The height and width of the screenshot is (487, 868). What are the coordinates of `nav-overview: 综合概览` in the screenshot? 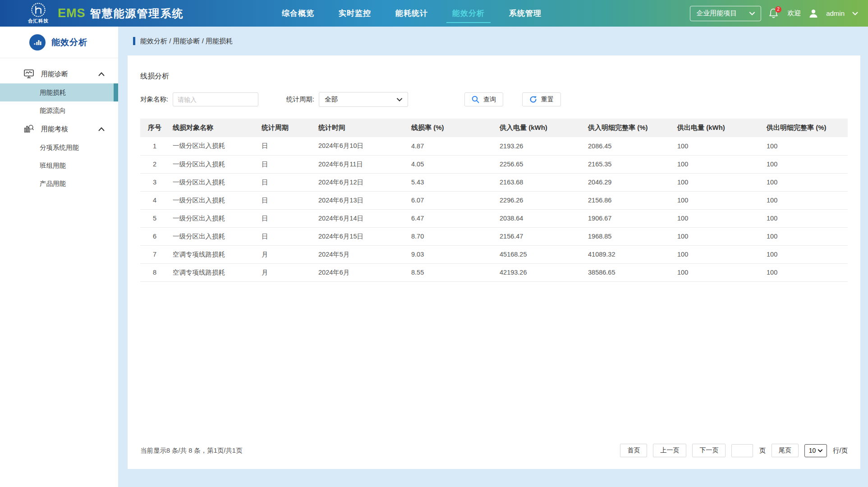 It's located at (298, 14).